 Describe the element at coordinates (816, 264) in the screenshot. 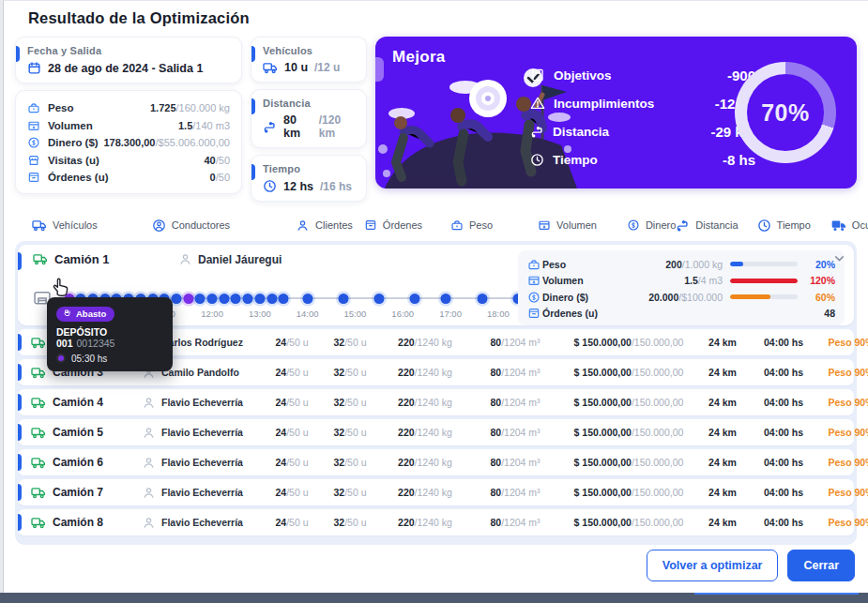

I see `stat-percent: 20%` at that location.